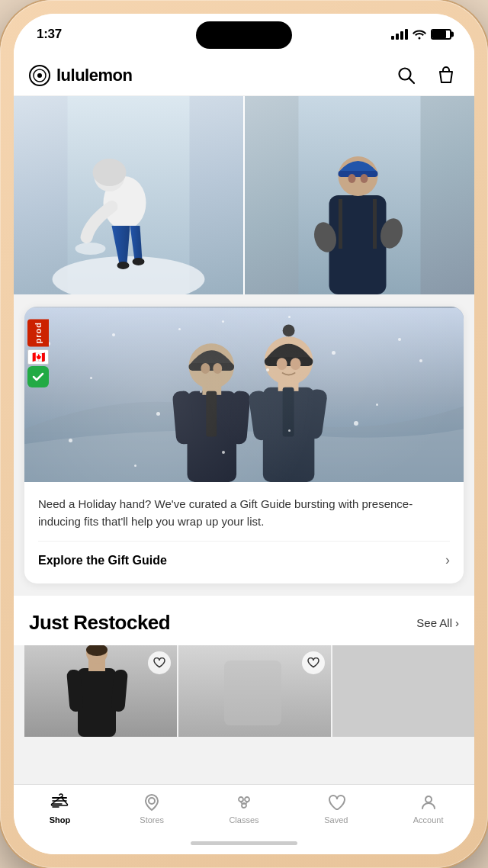 This screenshot has height=868, width=488. I want to click on home-indicator, so click(244, 844).